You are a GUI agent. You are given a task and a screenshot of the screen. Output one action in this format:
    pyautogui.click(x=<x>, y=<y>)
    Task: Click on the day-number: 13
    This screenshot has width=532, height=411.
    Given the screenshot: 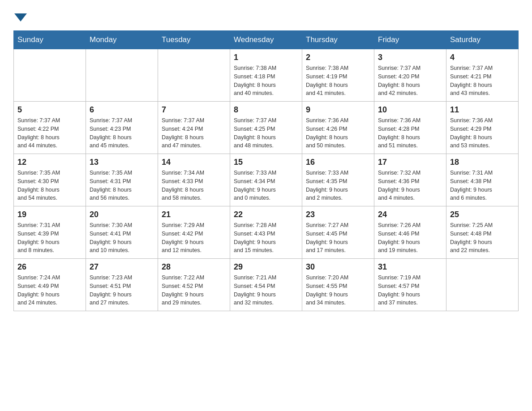 What is the action you would take?
    pyautogui.click(x=122, y=162)
    